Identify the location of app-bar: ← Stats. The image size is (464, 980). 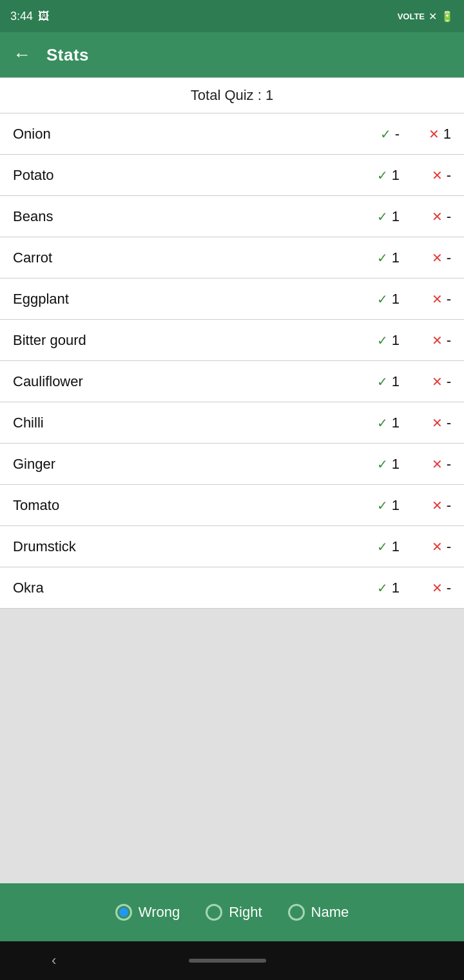
(232, 55).